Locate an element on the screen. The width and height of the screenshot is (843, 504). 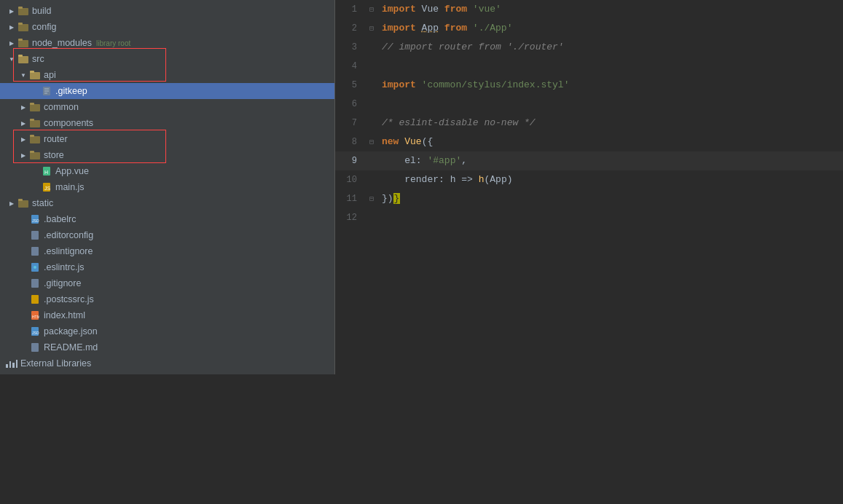
sidebar-item-label: .postcssrc.js is located at coordinates (189, 299).